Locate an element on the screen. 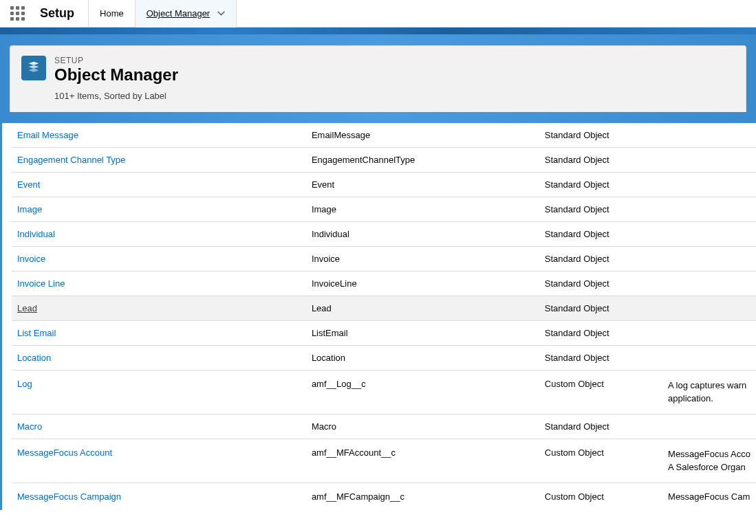  nav-app-title: Setup is located at coordinates (61, 14).